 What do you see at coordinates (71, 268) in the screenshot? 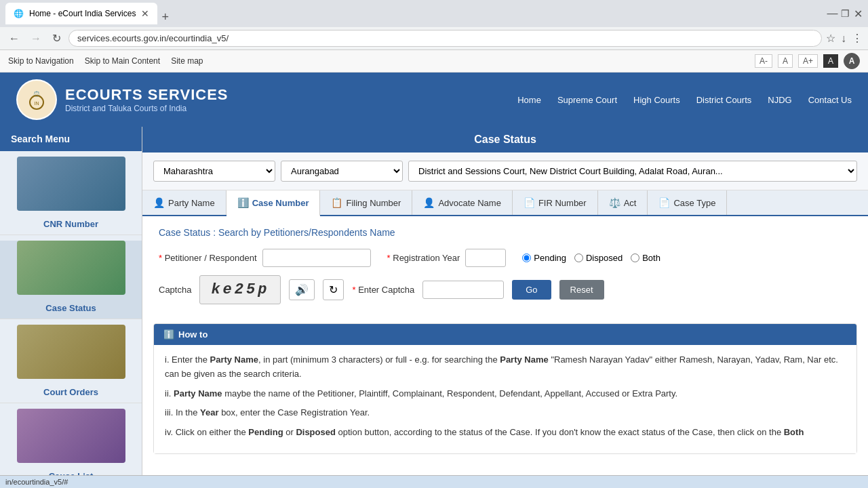
I see `sidebar-img-case-status` at bounding box center [71, 268].